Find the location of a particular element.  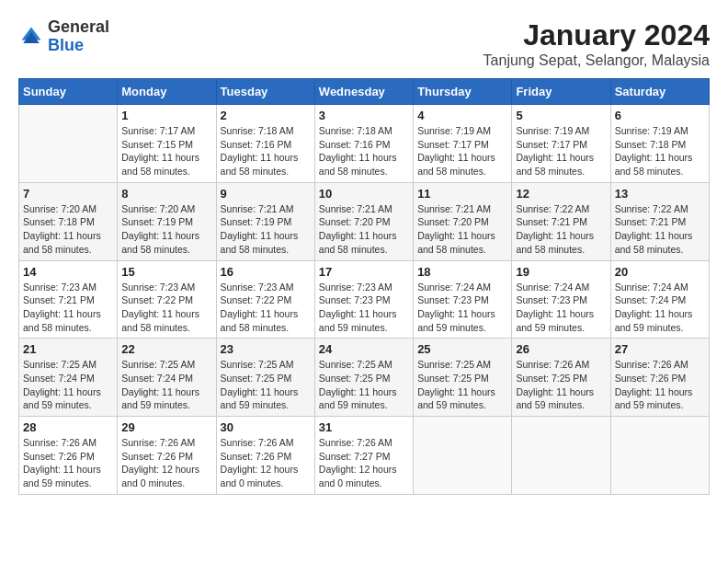

day-number: 5 is located at coordinates (561, 116).